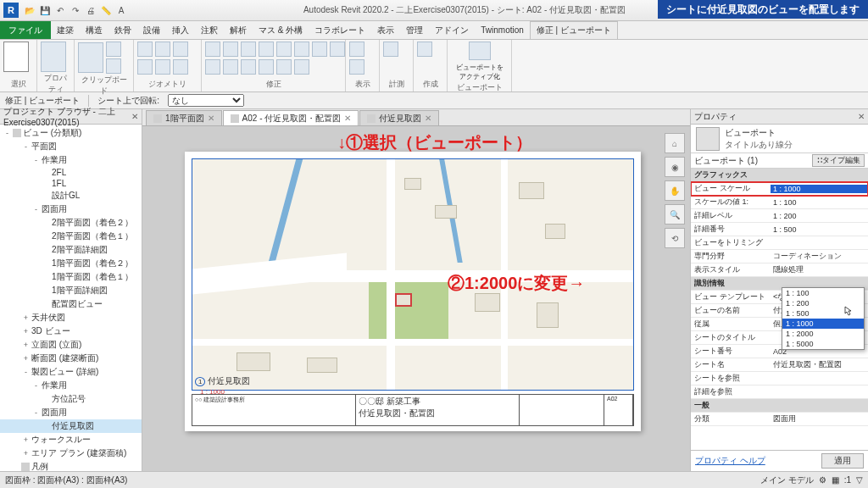 This screenshot has height=488, width=868. I want to click on copy-icon, so click(114, 66).